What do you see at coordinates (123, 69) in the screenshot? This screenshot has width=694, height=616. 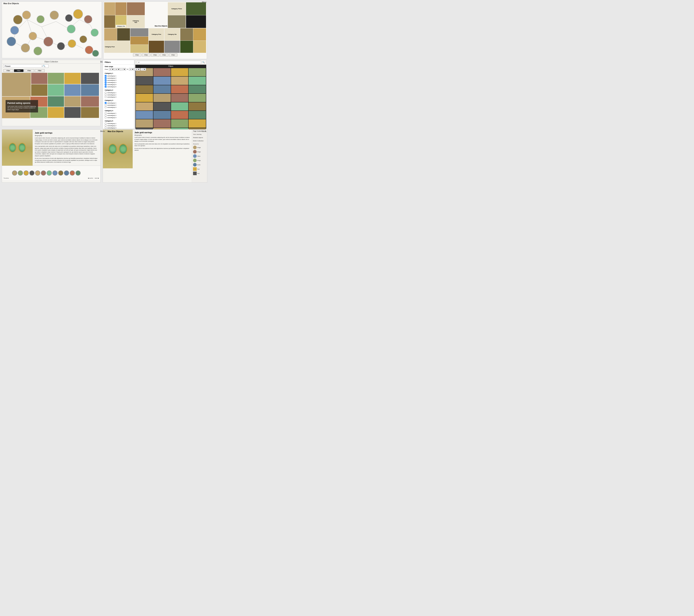 I see `from-y-select: Y` at bounding box center [123, 69].